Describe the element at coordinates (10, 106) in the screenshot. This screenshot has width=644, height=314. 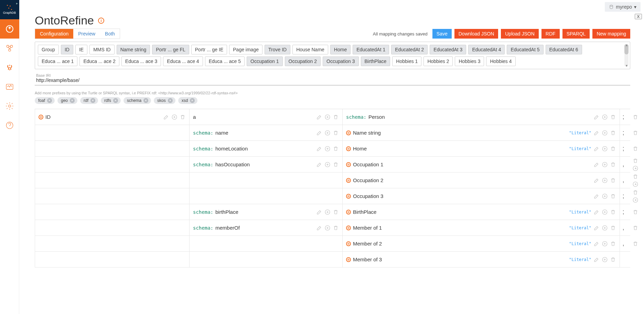
I see `nav-setup-icon` at that location.